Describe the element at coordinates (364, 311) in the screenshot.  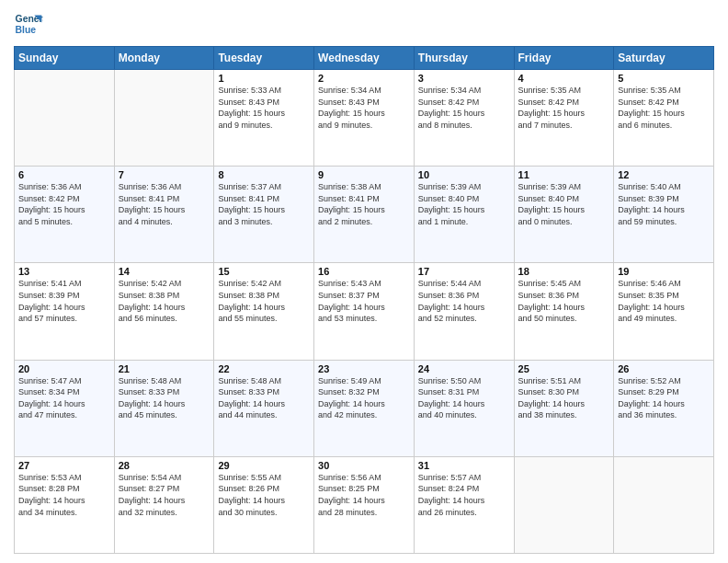
I see `calendar-cell: 16Sunrise: 5:43 AM Sunset: 8:37 PM Dayli…` at that location.